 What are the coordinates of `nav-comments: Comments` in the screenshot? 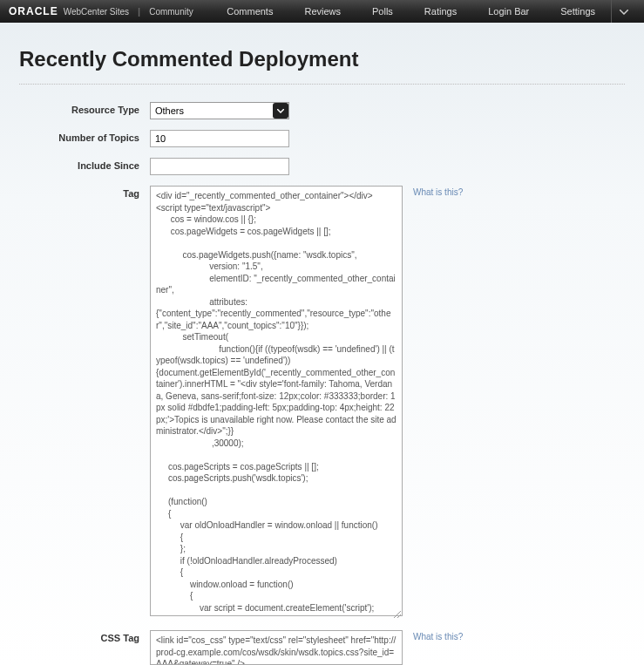 It's located at (249, 11).